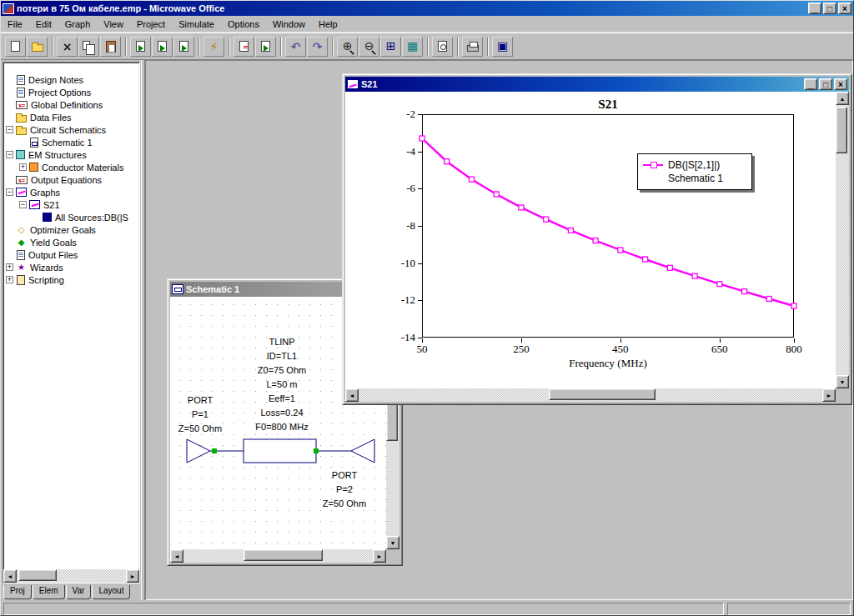  What do you see at coordinates (88, 47) in the screenshot?
I see `copy-button` at bounding box center [88, 47].